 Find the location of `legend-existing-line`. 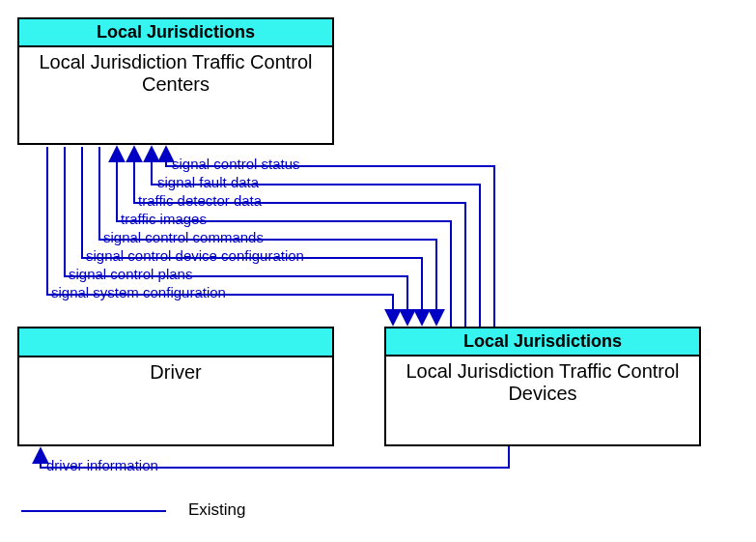

legend-existing-line is located at coordinates (94, 511).